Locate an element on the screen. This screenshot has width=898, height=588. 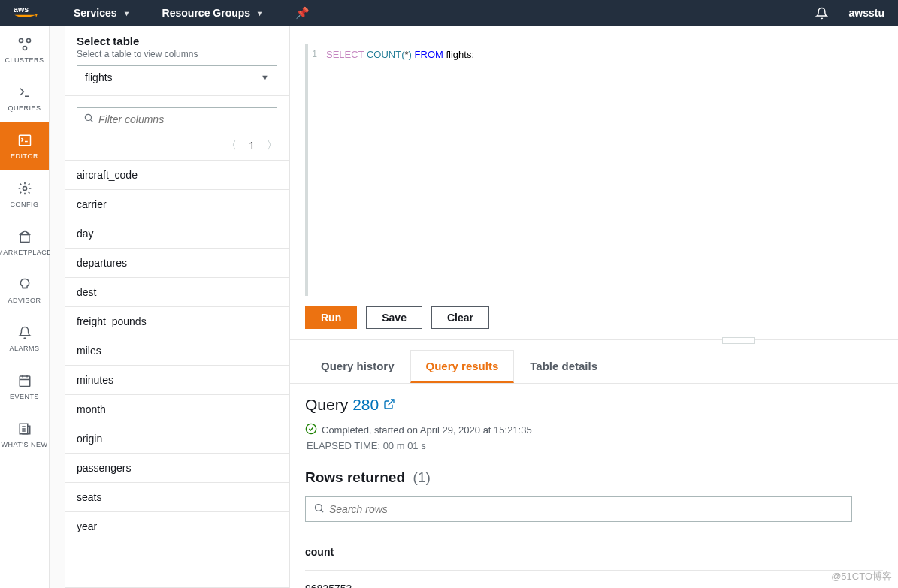
tab-query-history: Query history is located at coordinates (358, 366).